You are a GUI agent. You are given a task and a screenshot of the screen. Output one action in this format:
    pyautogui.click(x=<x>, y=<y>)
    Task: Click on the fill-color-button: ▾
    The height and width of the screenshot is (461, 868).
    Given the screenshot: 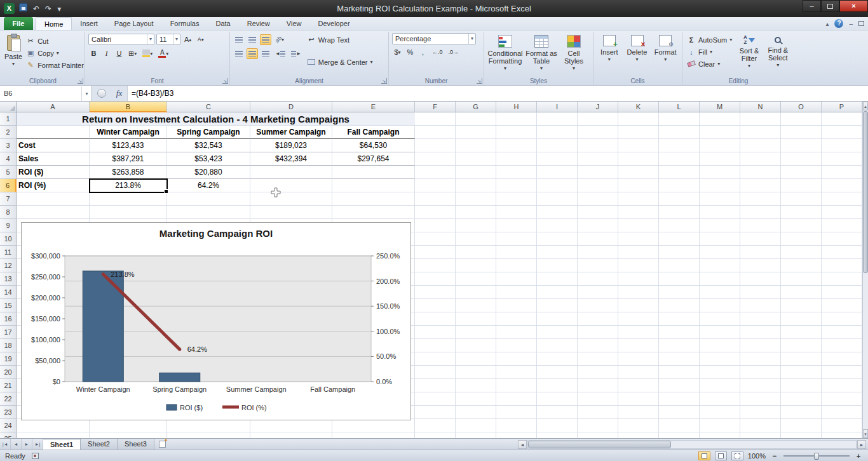 What is the action you would take?
    pyautogui.click(x=147, y=53)
    